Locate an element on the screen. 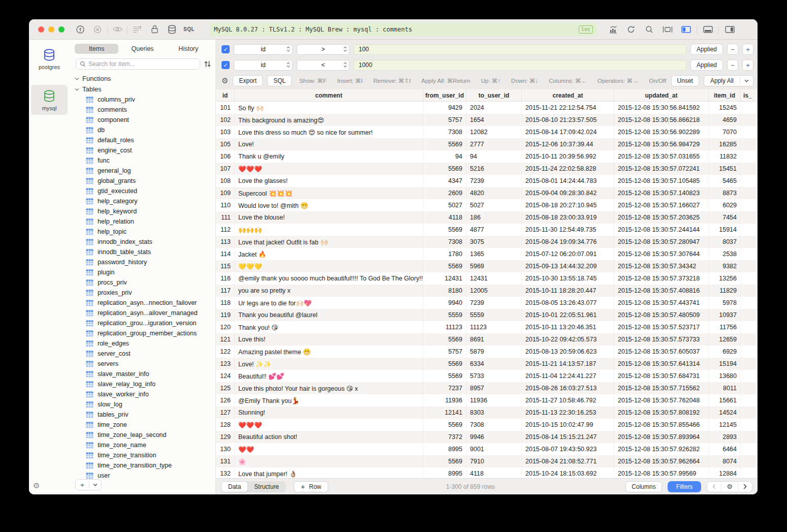 The image size is (787, 532). cell-item_id: 8074 is located at coordinates (725, 461).